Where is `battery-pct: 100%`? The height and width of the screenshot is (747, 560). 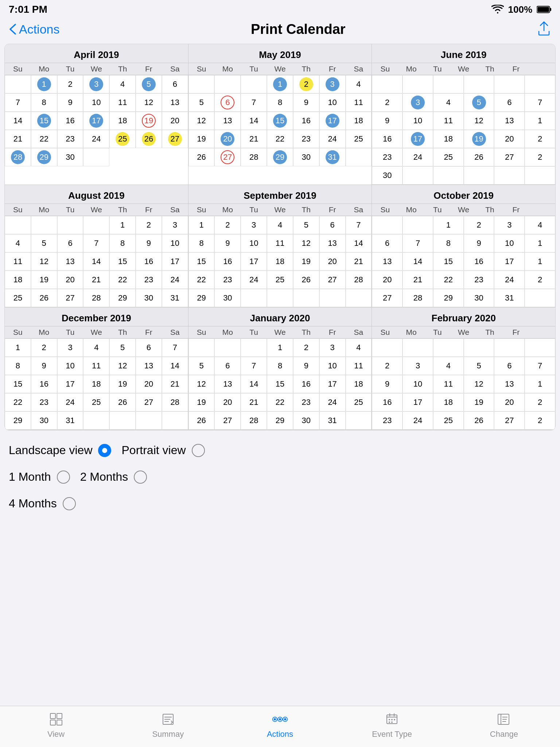 battery-pct: 100% is located at coordinates (521, 9).